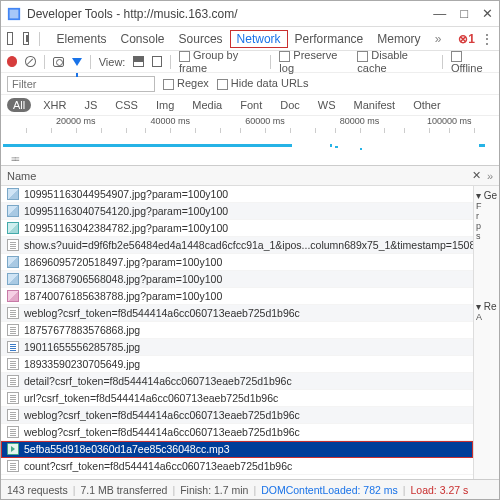 The width and height of the screenshot is (500, 500). What do you see at coordinates (472, 62) in the screenshot?
I see `offline-checkbox: Offline` at bounding box center [472, 62].